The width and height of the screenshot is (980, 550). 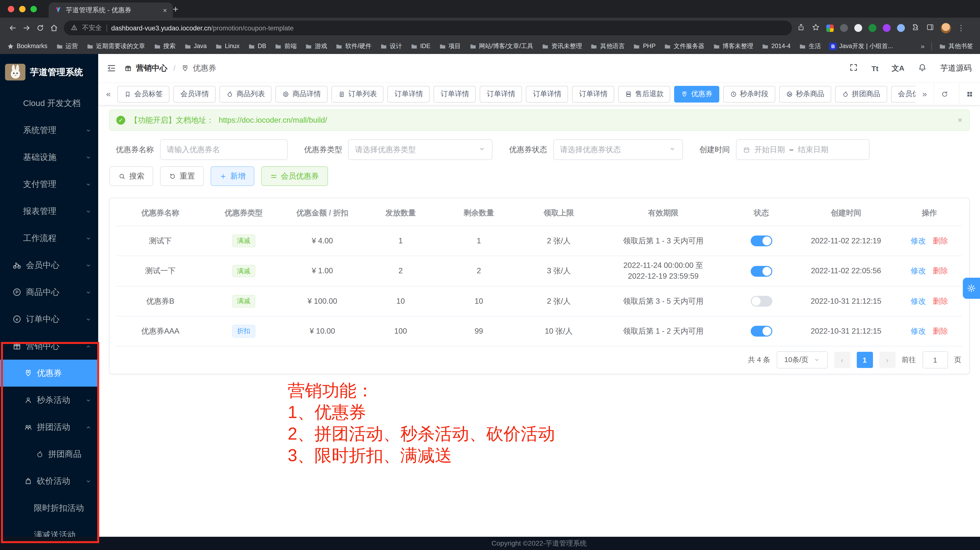 I want to click on tab-product-list: 商品列表, so click(x=246, y=94).